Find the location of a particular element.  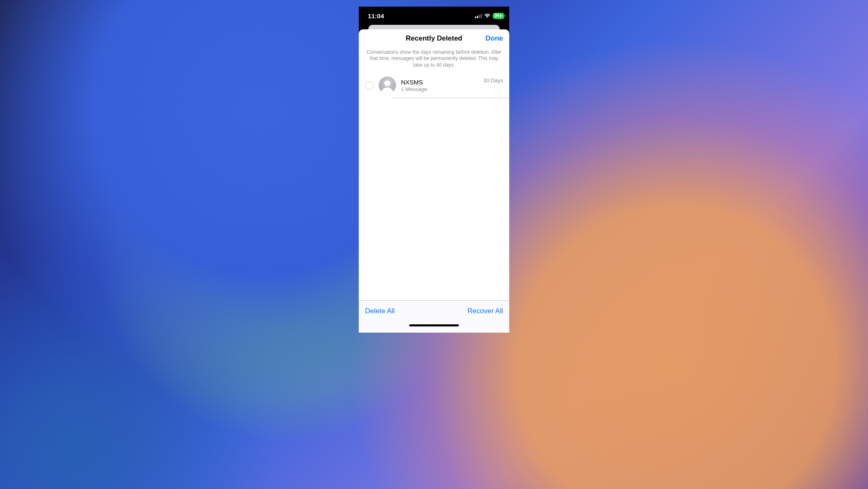

spacer is located at coordinates (434, 199).